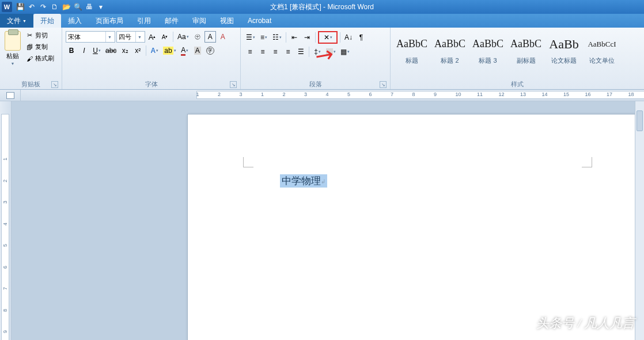 Image resolution: width=644 pixels, height=340 pixels. What do you see at coordinates (322, 21) in the screenshot?
I see `ribbon-tabs: 文件▼ 开始 插入 页面布局 引用 邮件 审阅 视图 Acrobat` at bounding box center [322, 21].